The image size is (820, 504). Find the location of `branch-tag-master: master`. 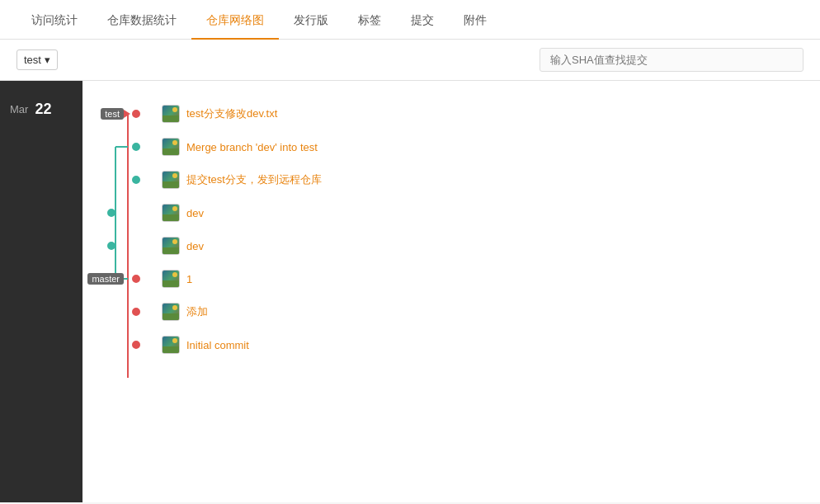

branch-tag-master: master is located at coordinates (106, 279).